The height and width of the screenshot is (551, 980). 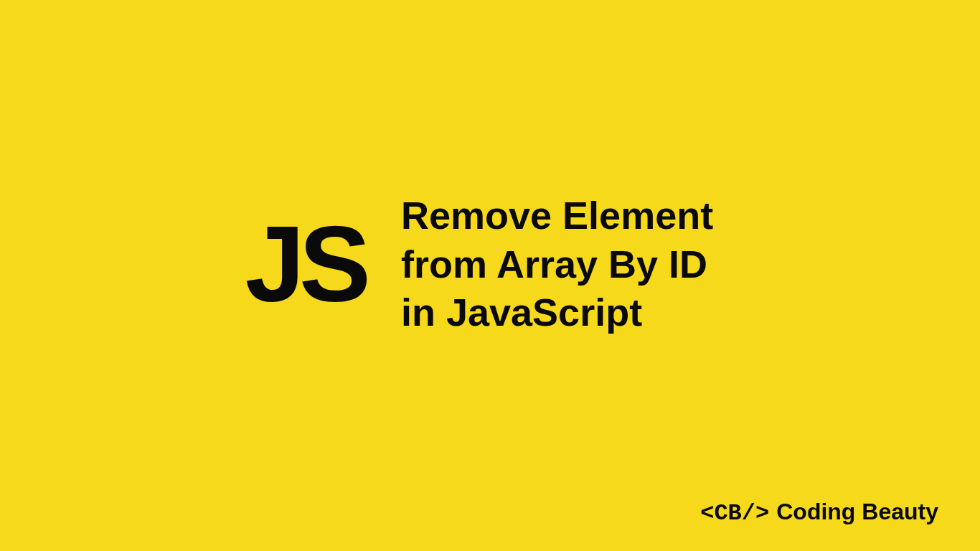 I want to click on brand-tag: <CB/>, so click(x=735, y=514).